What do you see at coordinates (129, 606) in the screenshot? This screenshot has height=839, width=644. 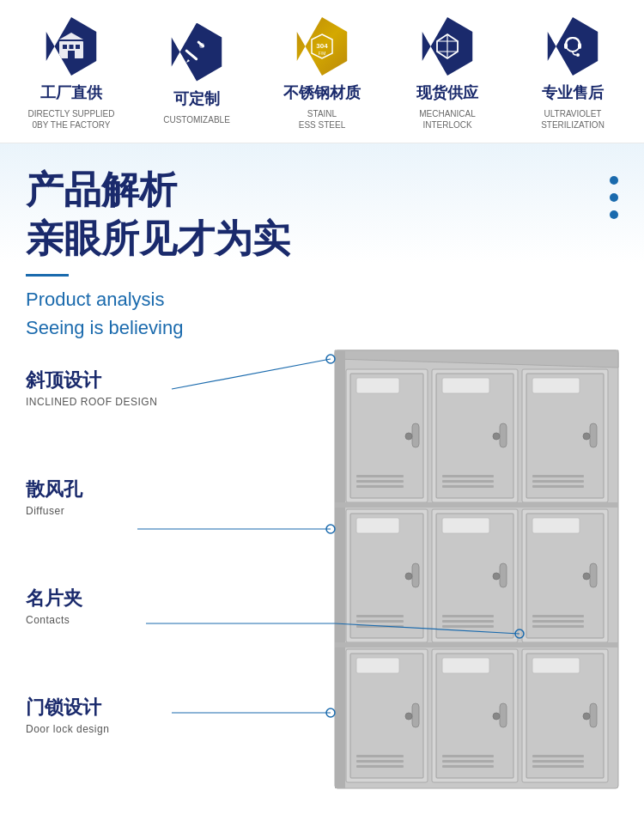 I see `feature-contacts: 名片夹 Contacts` at bounding box center [129, 606].